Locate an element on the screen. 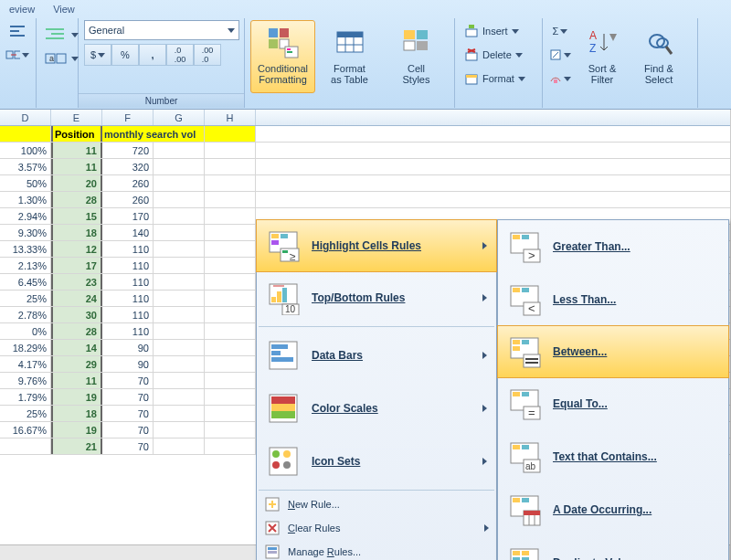  color-scales-item: Color Scales is located at coordinates (376, 408).